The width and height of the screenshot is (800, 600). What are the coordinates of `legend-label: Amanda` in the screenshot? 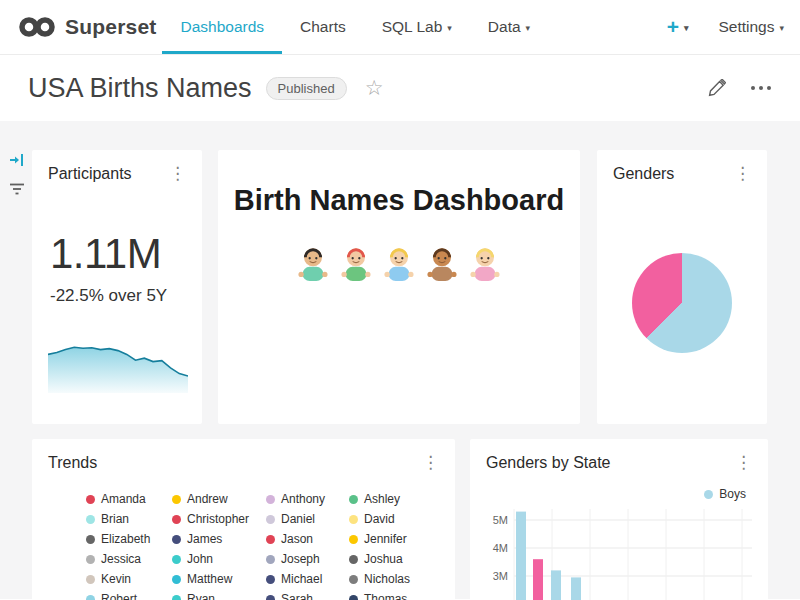 It's located at (124, 499).